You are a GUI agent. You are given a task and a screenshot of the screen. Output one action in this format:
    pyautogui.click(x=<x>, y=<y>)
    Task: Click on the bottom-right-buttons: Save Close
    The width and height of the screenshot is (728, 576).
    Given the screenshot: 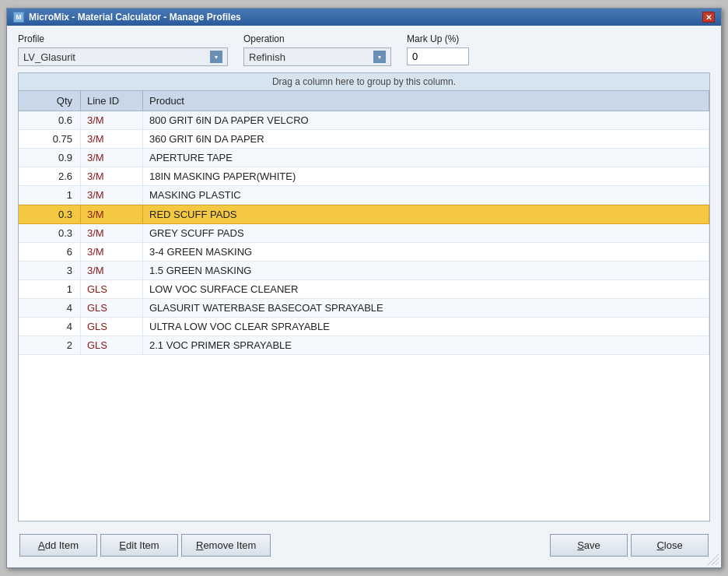 What is the action you would take?
    pyautogui.click(x=629, y=545)
    